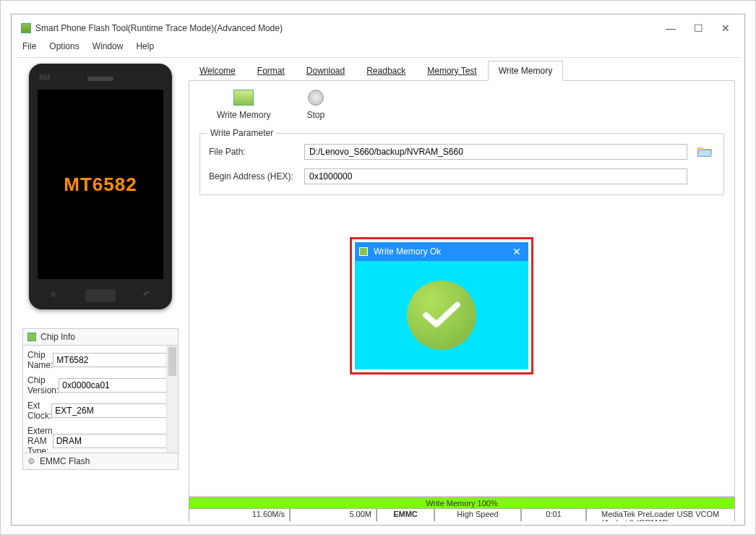 The width and height of the screenshot is (756, 535). Describe the element at coordinates (671, 28) in the screenshot. I see `minimize-button: —` at that location.